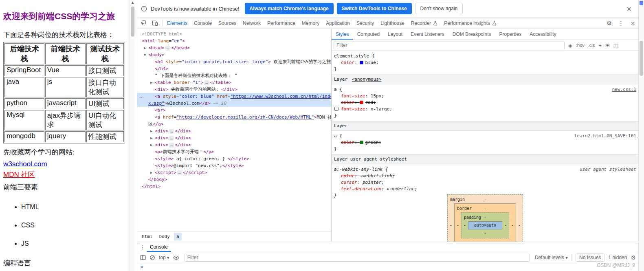 This screenshot has height=271, width=644. What do you see at coordinates (388, 267) in the screenshot?
I see `console-prompt: >` at bounding box center [388, 267].